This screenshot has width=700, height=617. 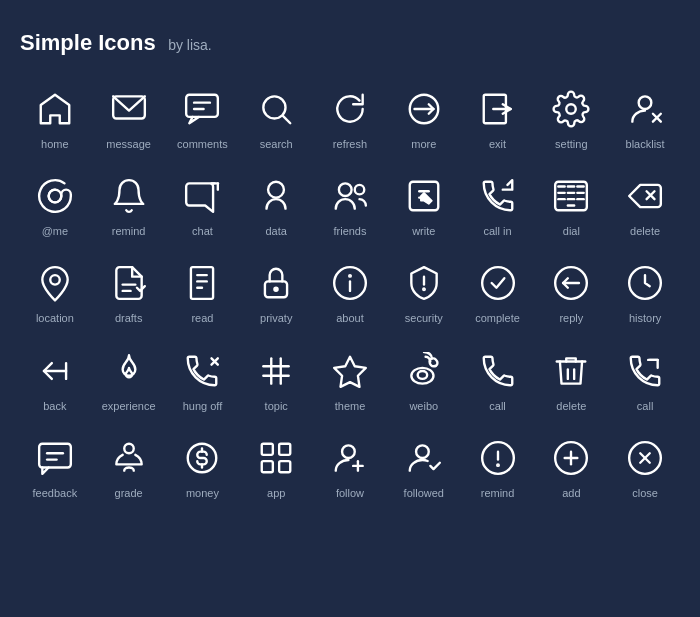 What do you see at coordinates (424, 109) in the screenshot?
I see `more-icon` at bounding box center [424, 109].